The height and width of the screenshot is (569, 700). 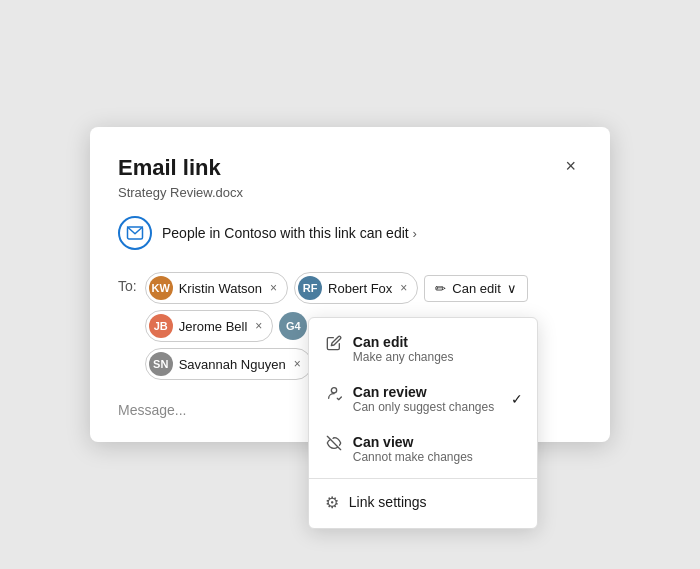 What do you see at coordinates (437, 342) in the screenshot?
I see `can-edit-title: Can edit` at bounding box center [437, 342].